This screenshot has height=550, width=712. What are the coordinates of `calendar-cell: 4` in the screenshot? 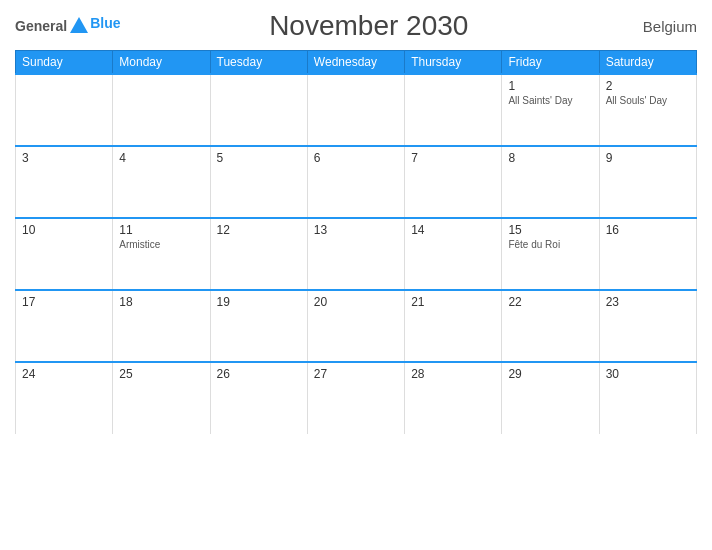 It's located at (162, 182).